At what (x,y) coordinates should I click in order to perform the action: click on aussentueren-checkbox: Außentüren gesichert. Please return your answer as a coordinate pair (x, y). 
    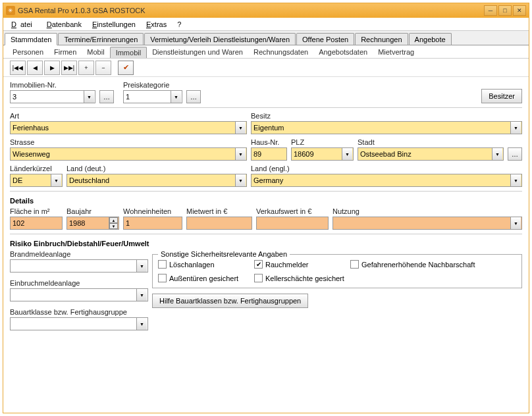
    Looking at the image, I should click on (204, 278).